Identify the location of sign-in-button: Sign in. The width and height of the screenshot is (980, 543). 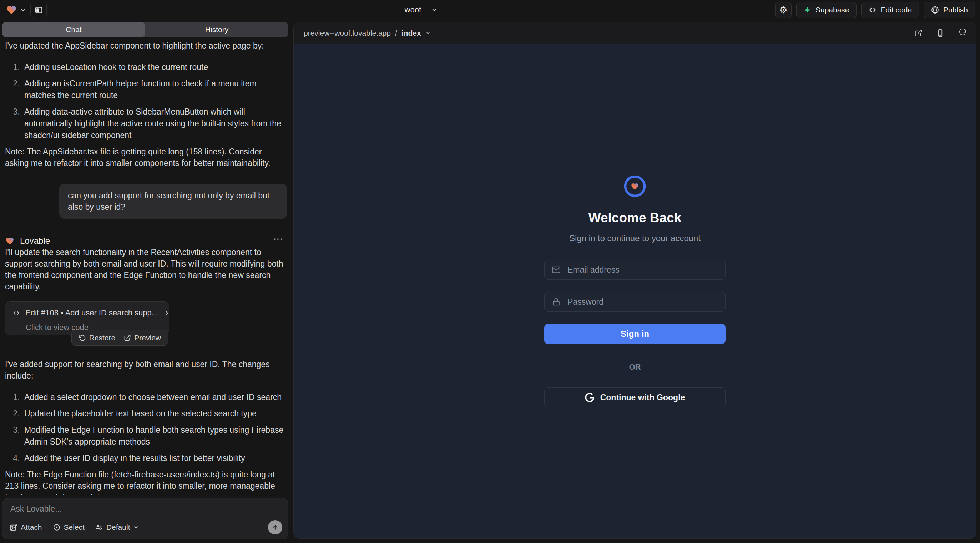
(635, 334).